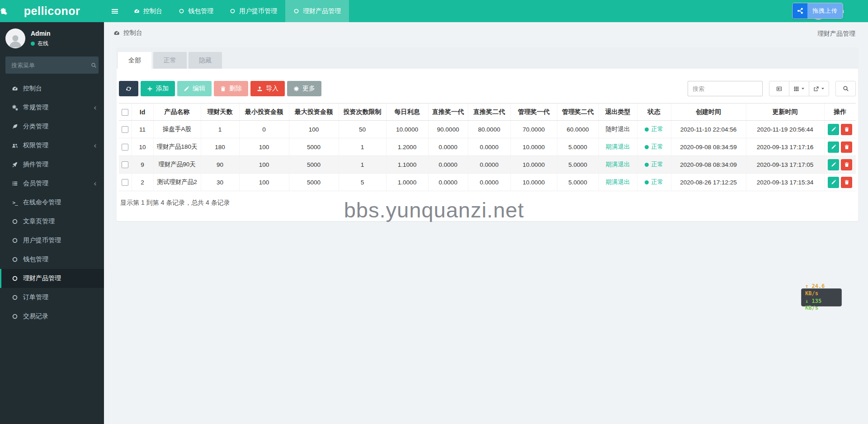  What do you see at coordinates (15, 38) in the screenshot?
I see `user-avatar` at bounding box center [15, 38].